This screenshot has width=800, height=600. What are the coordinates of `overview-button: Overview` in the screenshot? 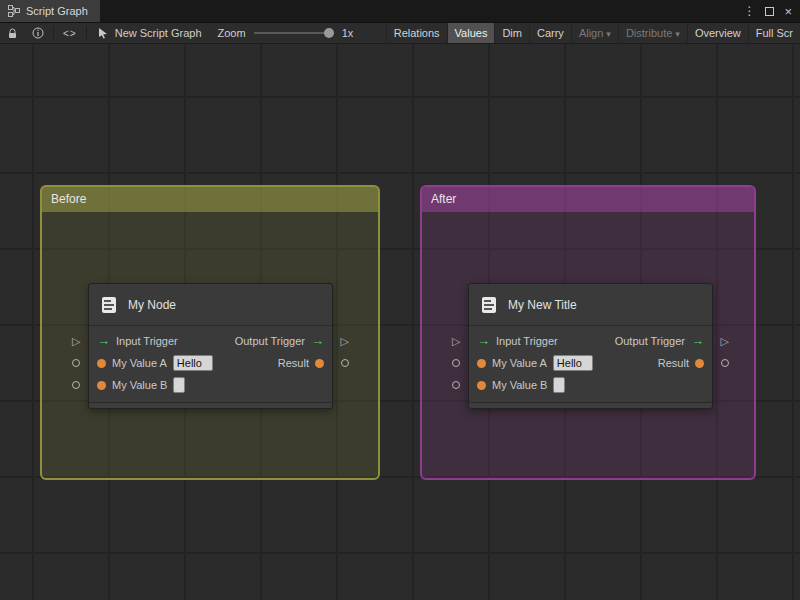 It's located at (718, 33).